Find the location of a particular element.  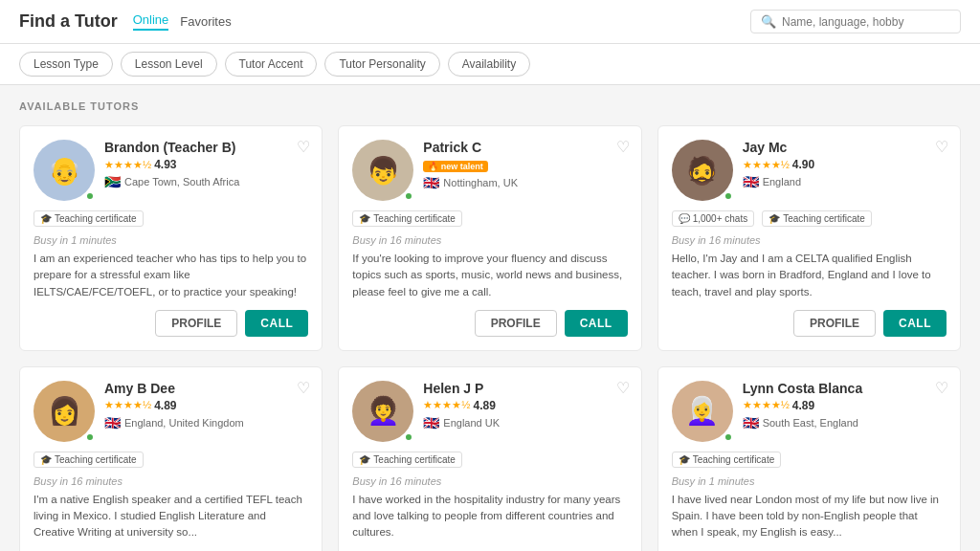

tutor-name: Brandon (Teacher B) is located at coordinates (207, 147).